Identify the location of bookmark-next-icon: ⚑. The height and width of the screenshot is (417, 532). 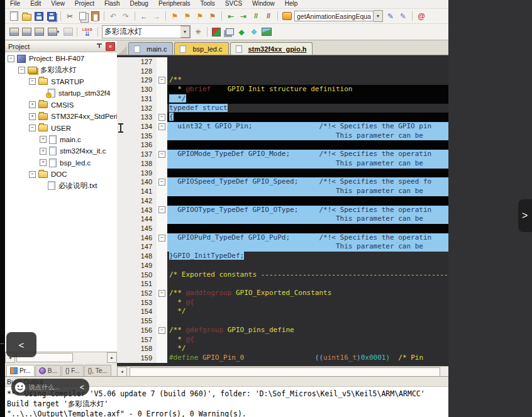
(200, 16).